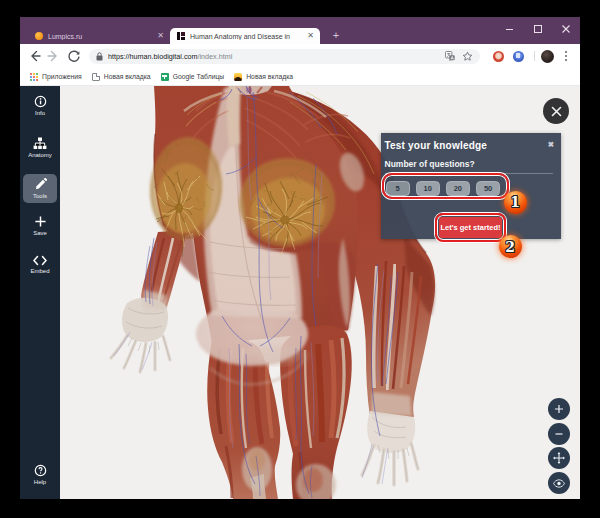  What do you see at coordinates (300, 77) in the screenshot?
I see `bookmarks-bar: Приложения Новая вкладка Google Таблицы …` at bounding box center [300, 77].